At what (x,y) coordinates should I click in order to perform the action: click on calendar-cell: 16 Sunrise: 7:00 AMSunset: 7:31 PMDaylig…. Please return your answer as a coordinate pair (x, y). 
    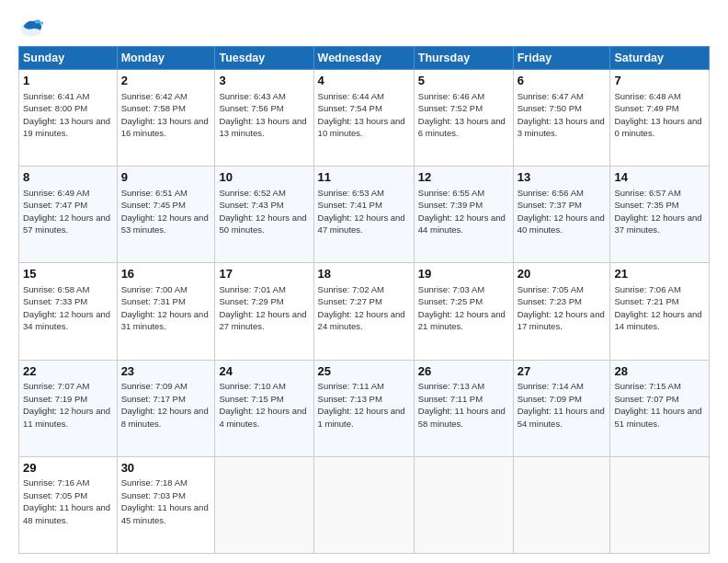
    Looking at the image, I should click on (165, 311).